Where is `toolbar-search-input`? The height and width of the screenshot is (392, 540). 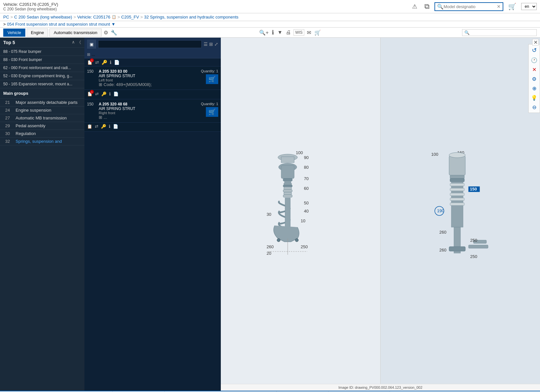
toolbar-search-input is located at coordinates (502, 32).